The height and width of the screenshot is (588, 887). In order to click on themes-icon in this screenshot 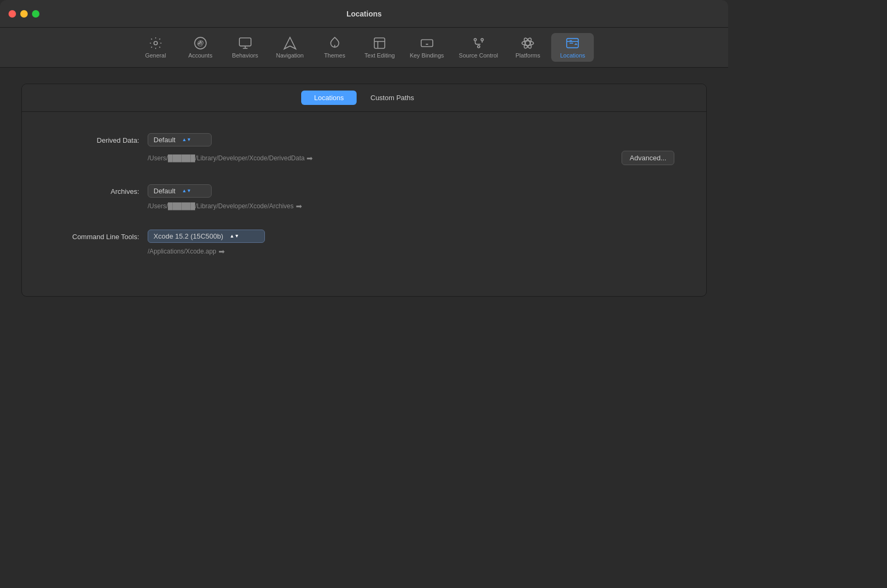, I will do `click(335, 43)`.